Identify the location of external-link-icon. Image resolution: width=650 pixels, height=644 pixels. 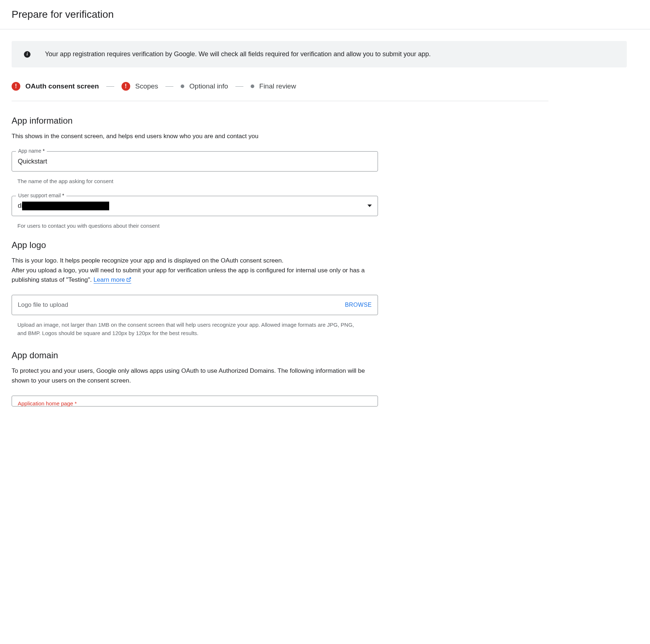
(129, 280).